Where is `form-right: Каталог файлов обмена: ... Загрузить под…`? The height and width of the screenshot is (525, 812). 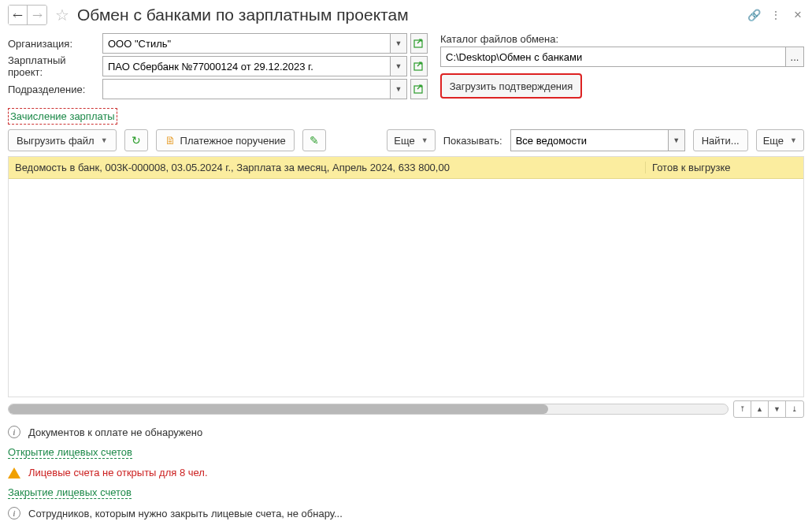
form-right: Каталог файлов обмена: ... Загрузить под… is located at coordinates (622, 68).